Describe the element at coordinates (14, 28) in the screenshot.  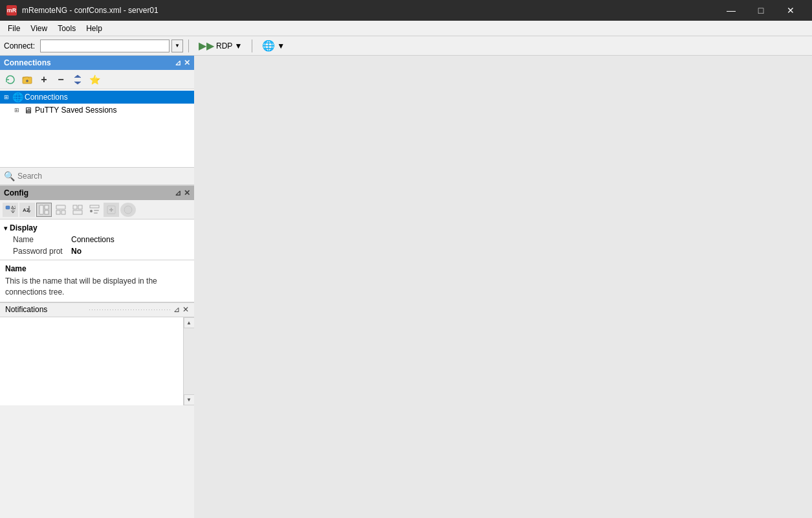
I see `menu-file: File` at that location.